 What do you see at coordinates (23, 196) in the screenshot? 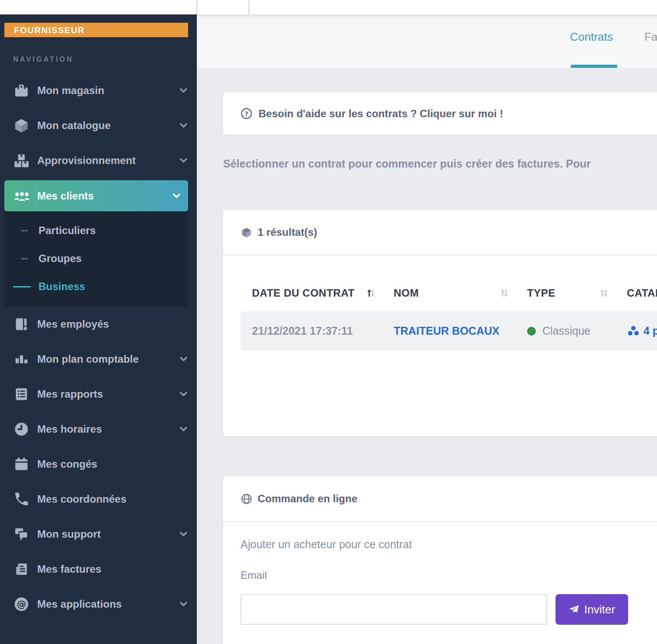
I see `users-icon` at bounding box center [23, 196].